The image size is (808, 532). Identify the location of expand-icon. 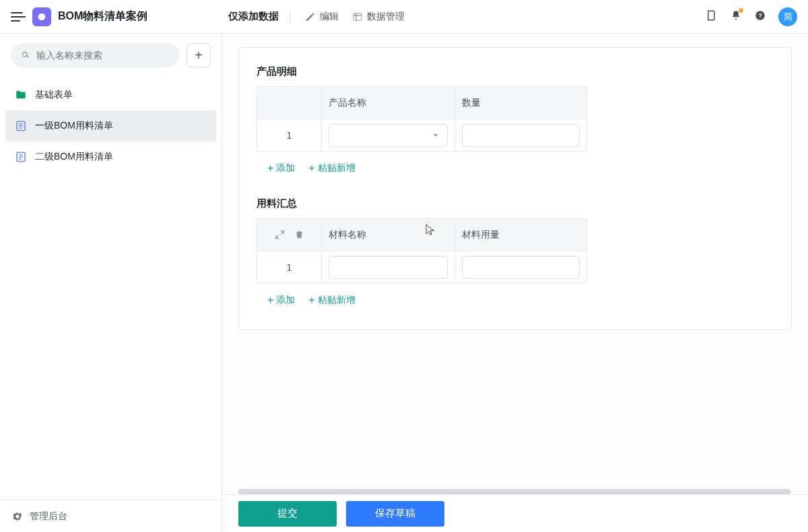
(280, 234).